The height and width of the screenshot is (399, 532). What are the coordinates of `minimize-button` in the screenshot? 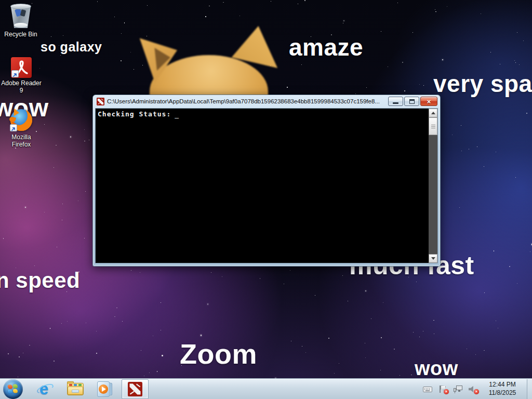 It's located at (396, 101).